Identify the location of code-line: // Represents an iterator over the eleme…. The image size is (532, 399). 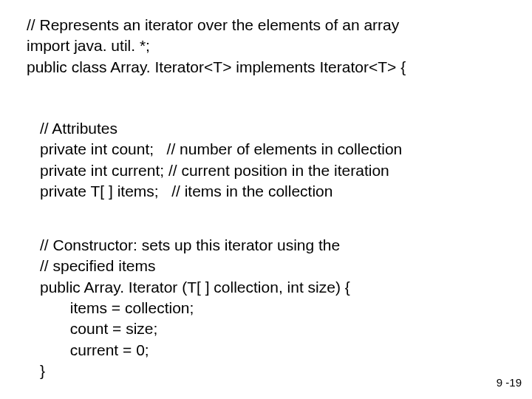
(213, 25).